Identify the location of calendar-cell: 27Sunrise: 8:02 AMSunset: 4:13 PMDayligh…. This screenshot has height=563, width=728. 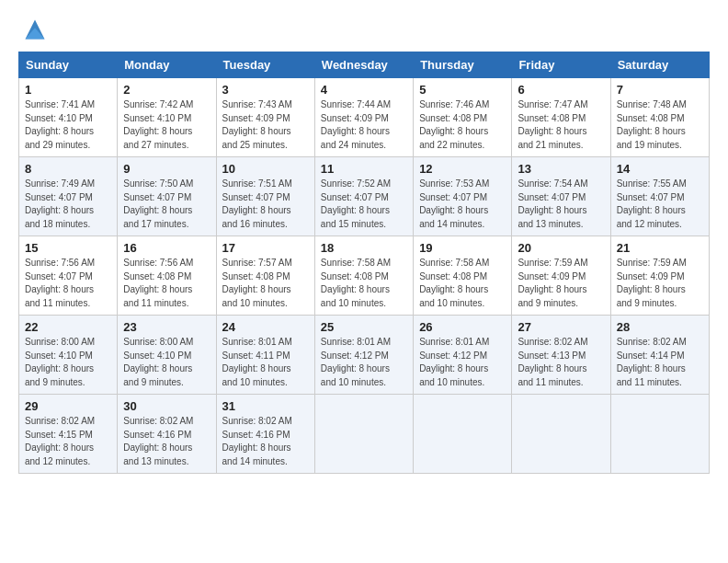
(561, 355).